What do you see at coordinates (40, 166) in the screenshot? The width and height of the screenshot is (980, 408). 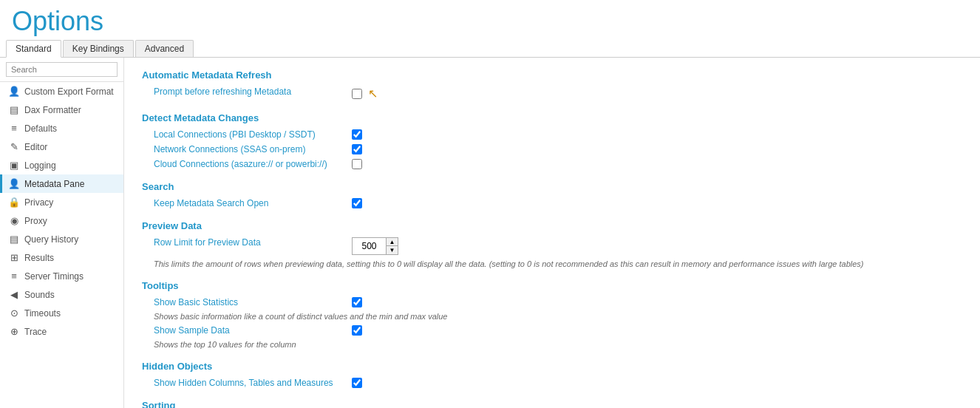 I see `sidebar-label-logging: Logging` at bounding box center [40, 166].